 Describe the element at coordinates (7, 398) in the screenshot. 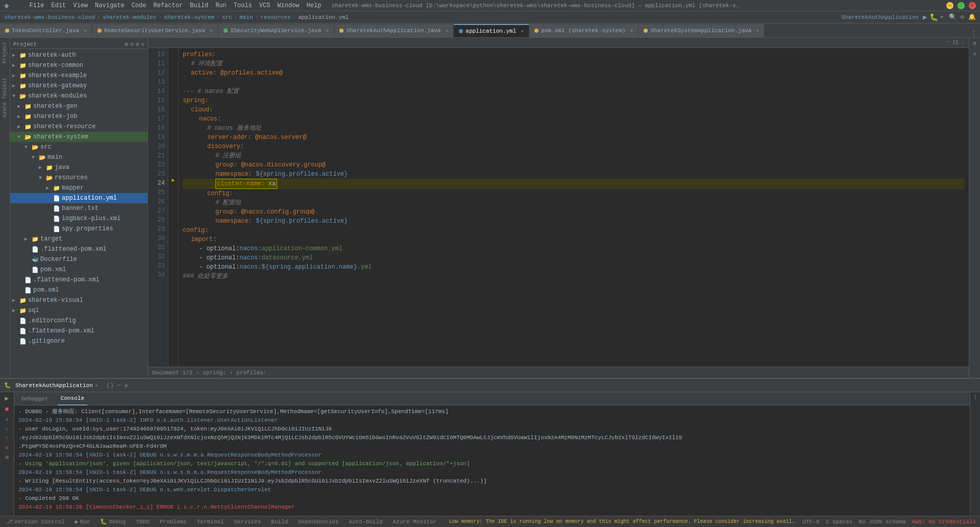

I see `resume-button: ▶` at that location.